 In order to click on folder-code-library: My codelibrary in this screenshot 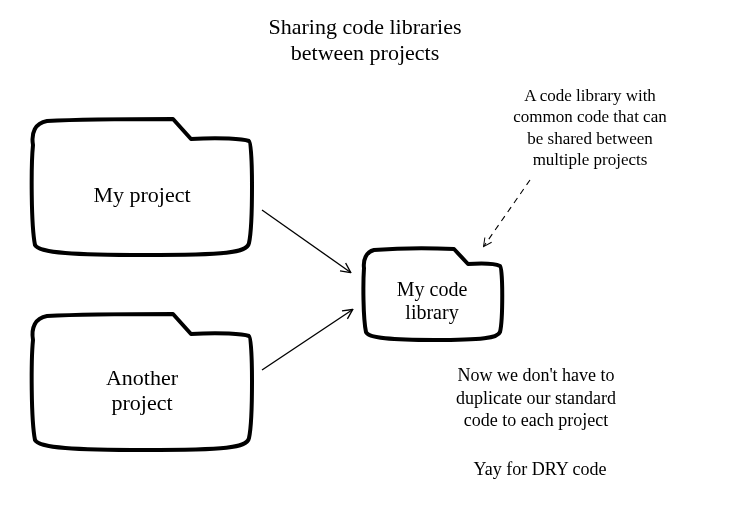, I will do `click(432, 292)`.